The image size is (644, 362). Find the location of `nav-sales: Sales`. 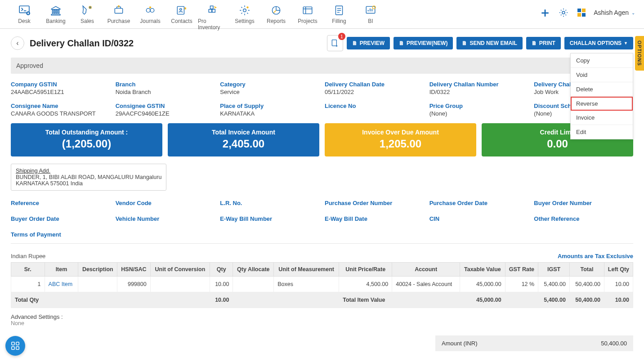

nav-sales: Sales is located at coordinates (87, 17).